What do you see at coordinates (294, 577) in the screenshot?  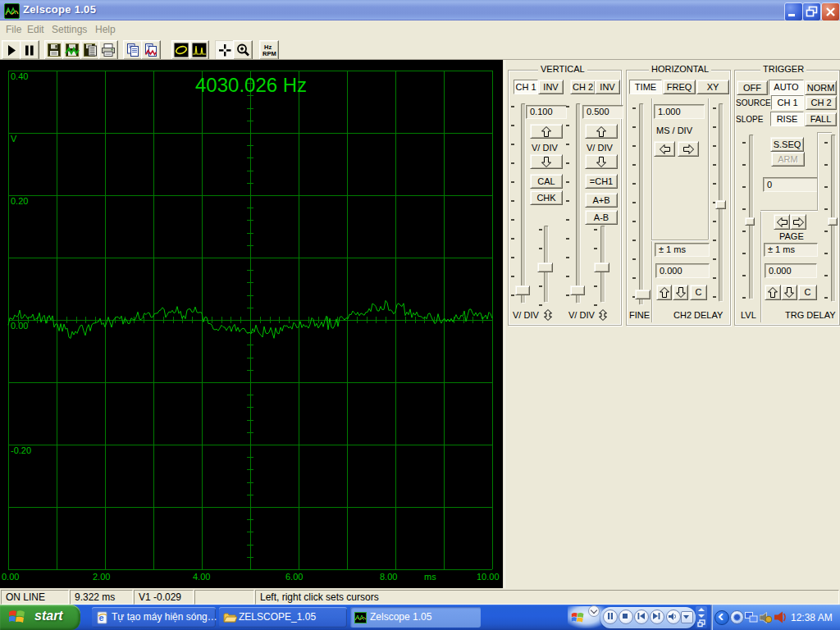 I see `svg-text: 6.00` at bounding box center [294, 577].